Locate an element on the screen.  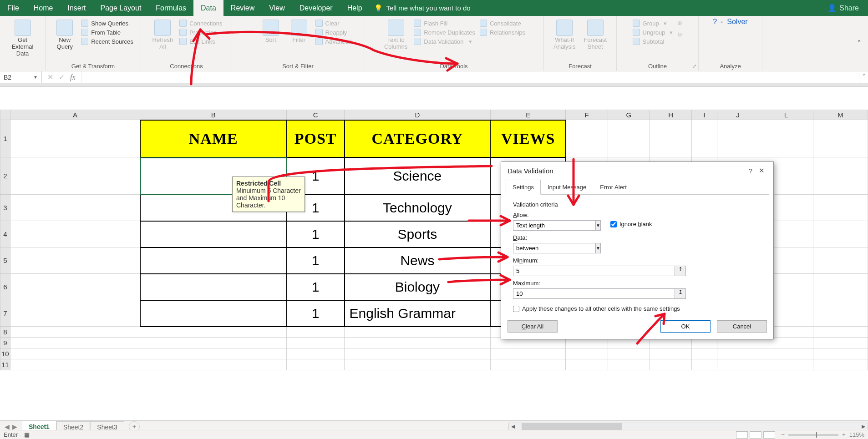
cell: VIEWS is located at coordinates (528, 139).